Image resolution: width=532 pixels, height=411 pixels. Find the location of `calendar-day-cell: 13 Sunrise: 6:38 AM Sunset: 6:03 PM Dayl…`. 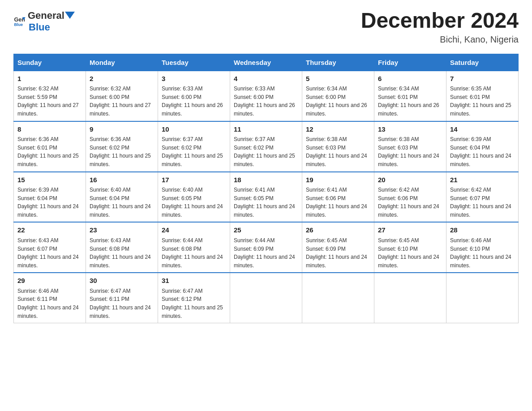

calendar-day-cell: 13 Sunrise: 6:38 AM Sunset: 6:03 PM Dayl… is located at coordinates (410, 147).